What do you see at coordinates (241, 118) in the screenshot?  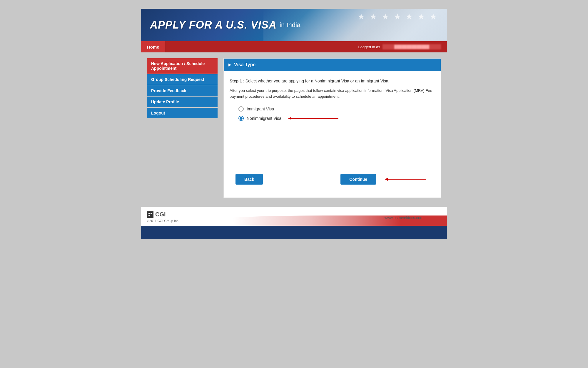 I see `nonimmigrant-visa-radio` at bounding box center [241, 118].